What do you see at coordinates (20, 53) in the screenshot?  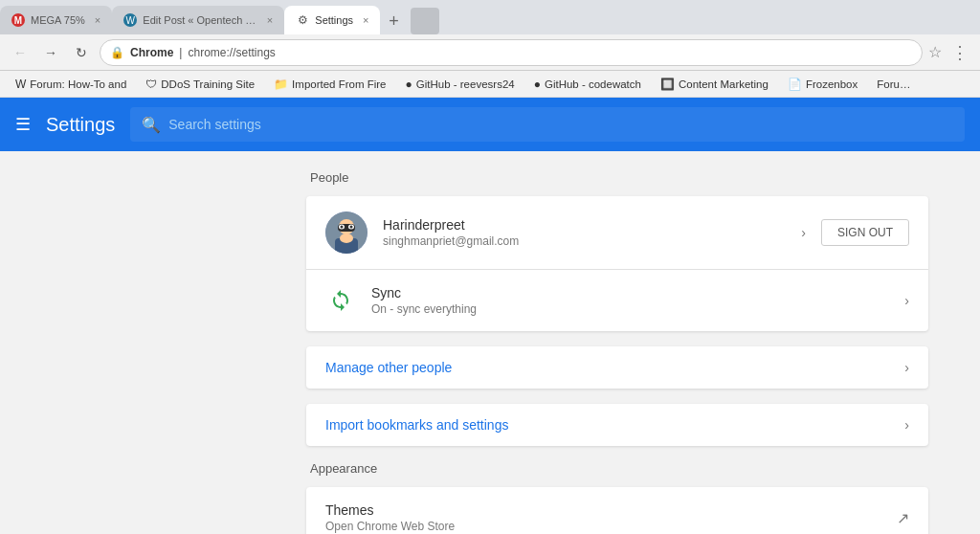 I see `back-button: ←` at bounding box center [20, 53].